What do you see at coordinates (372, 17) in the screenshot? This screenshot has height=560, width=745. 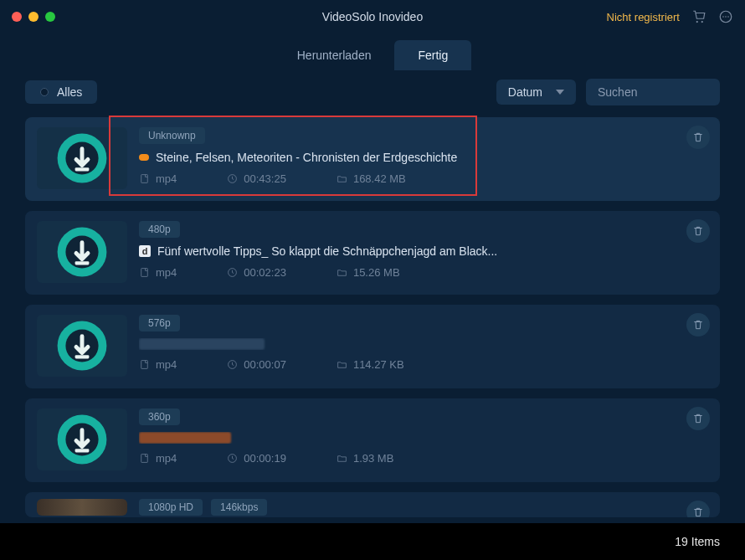 I see `window-title: VideoSolo Inovideo` at bounding box center [372, 17].